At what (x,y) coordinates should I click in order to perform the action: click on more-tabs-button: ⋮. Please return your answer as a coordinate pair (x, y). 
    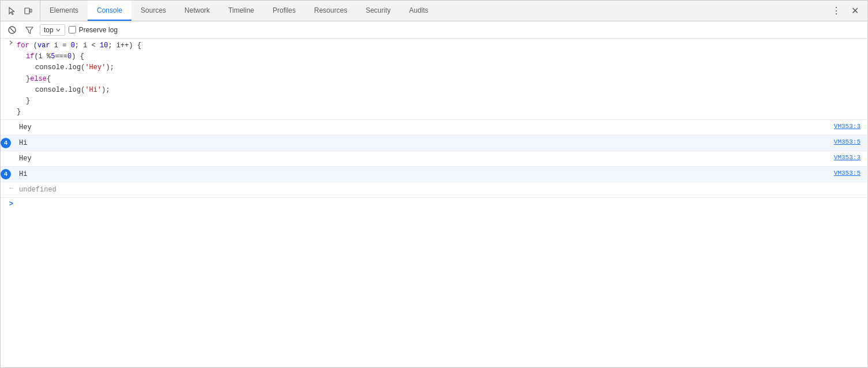
    Looking at the image, I should click on (836, 11).